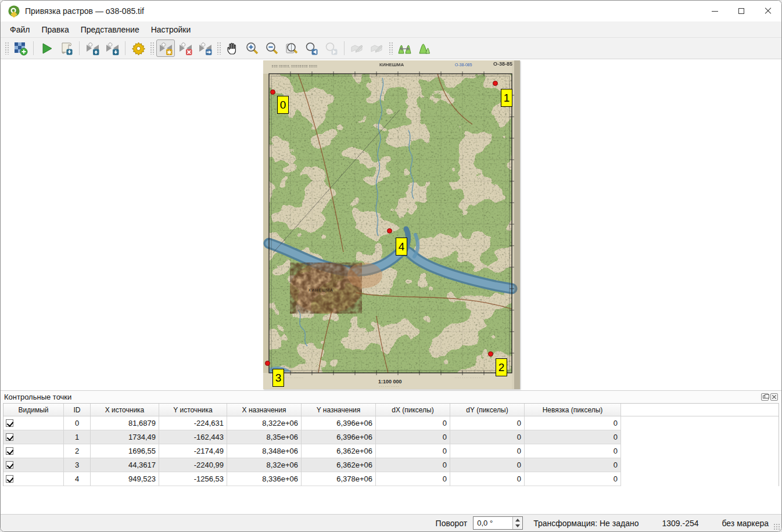  What do you see at coordinates (138, 48) in the screenshot?
I see `transformation-settings-button` at bounding box center [138, 48].